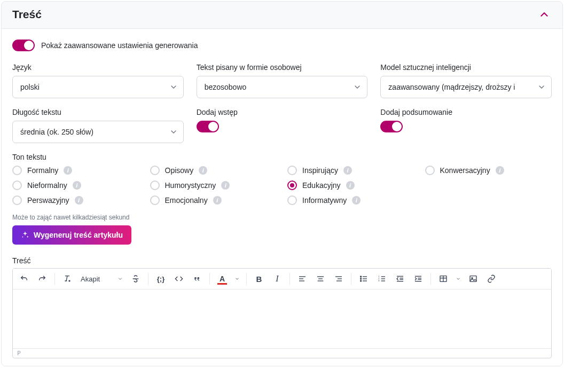  What do you see at coordinates (282, 319) in the screenshot?
I see `editor-textarea` at bounding box center [282, 319].